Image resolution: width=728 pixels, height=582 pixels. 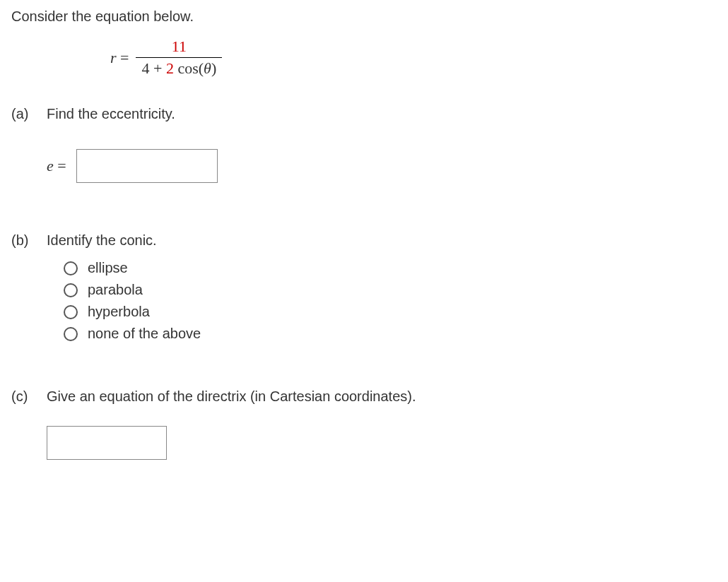 What do you see at coordinates (29, 114) in the screenshot?
I see `part-a-label: (a)` at bounding box center [29, 114].